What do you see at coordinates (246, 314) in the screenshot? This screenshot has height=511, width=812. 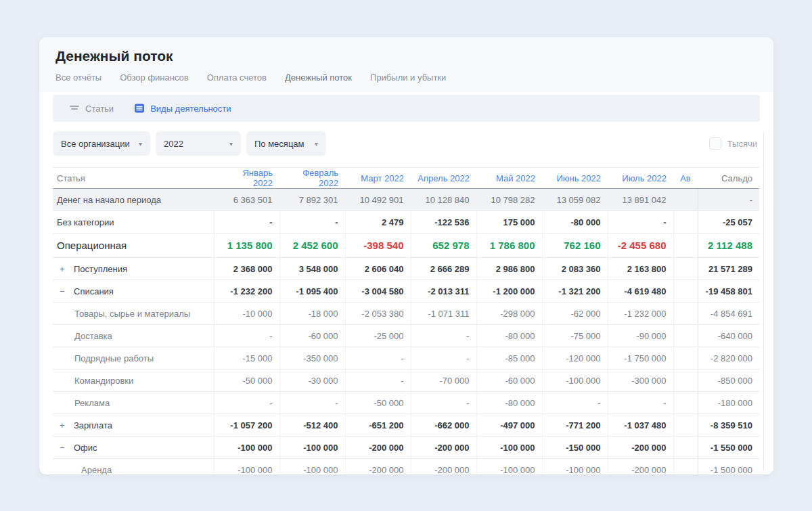 I see `value-cell: -10 000` at bounding box center [246, 314].